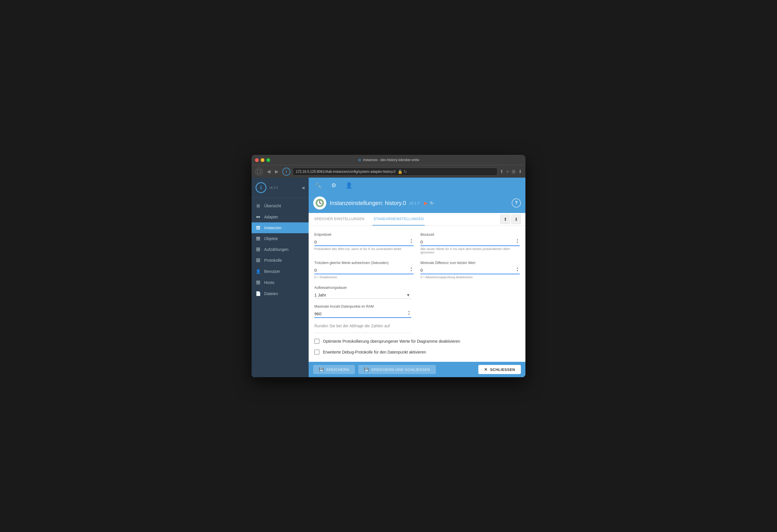 This screenshot has width=777, height=532. I want to click on grid-nav-icon: ⊞, so click(258, 206).